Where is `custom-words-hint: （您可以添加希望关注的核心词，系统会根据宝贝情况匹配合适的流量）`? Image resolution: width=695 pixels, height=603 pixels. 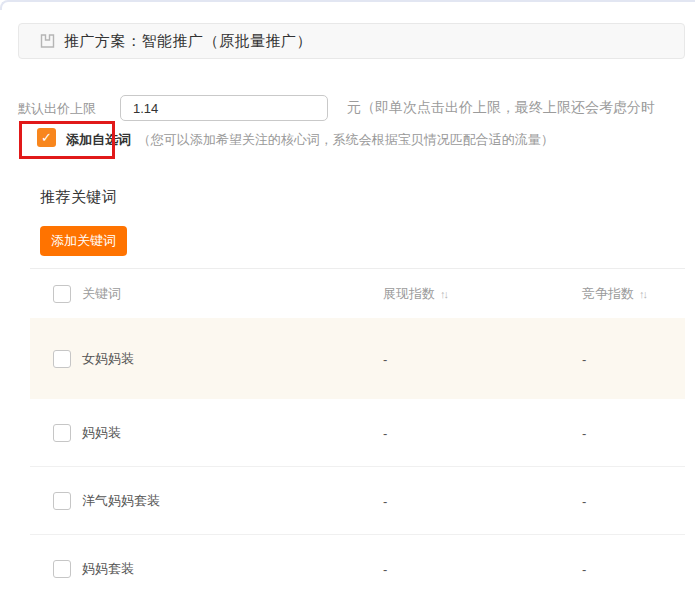 custom-words-hint: （您可以添加希望关注的核心词，系统会根据宝贝情况匹配合适的流量） is located at coordinates (346, 140).